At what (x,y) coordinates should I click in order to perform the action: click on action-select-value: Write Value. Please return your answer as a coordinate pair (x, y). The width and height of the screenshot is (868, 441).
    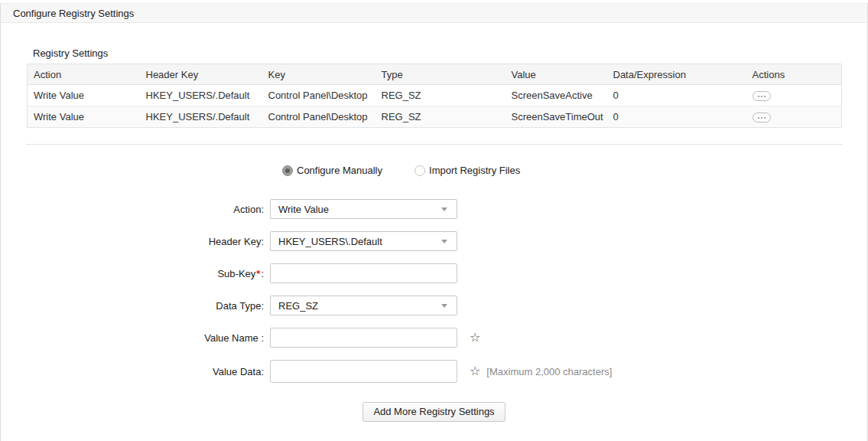
    Looking at the image, I should click on (359, 210).